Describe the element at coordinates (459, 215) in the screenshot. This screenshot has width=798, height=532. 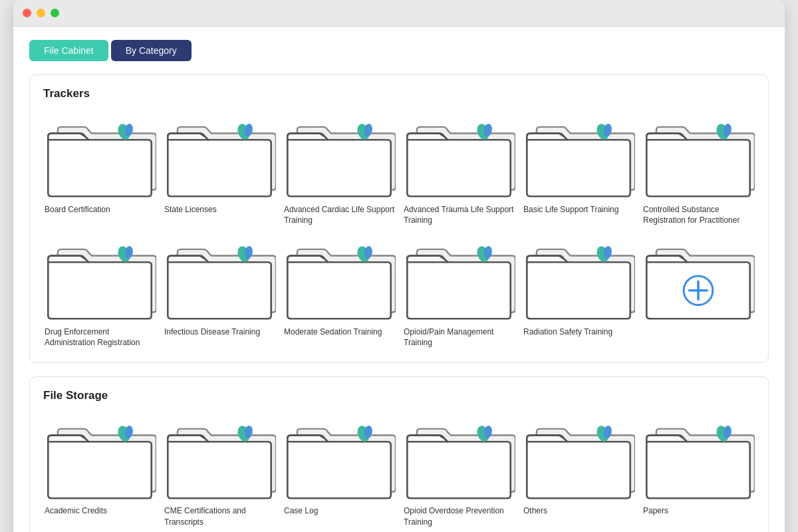
I see `folder-label-advanced-trauma: Advanced Trauma Life Support Training` at that location.